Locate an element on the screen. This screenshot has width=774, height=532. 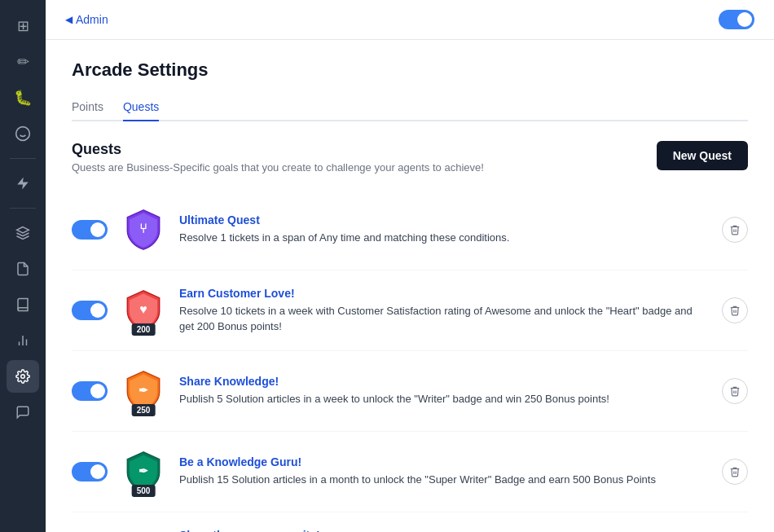
quest-name-3: Share Knowledge! is located at coordinates (444, 381).